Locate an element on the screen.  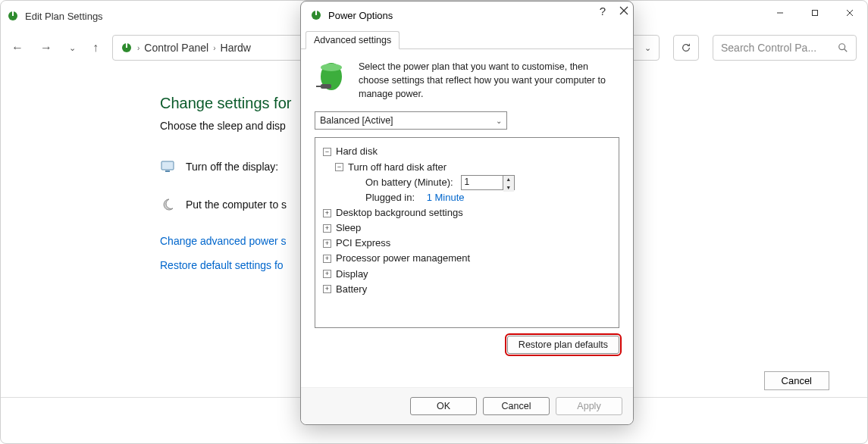
plugged-in-label: Plugged in: is located at coordinates (390, 198).